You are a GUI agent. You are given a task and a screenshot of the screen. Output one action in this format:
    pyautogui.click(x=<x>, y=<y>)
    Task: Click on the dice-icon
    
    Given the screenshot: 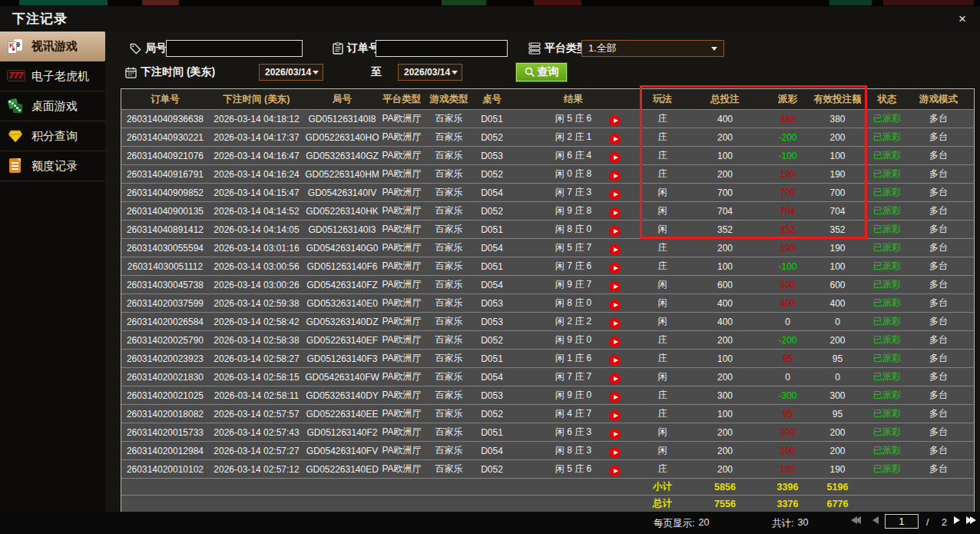 What is the action you would take?
    pyautogui.click(x=16, y=106)
    